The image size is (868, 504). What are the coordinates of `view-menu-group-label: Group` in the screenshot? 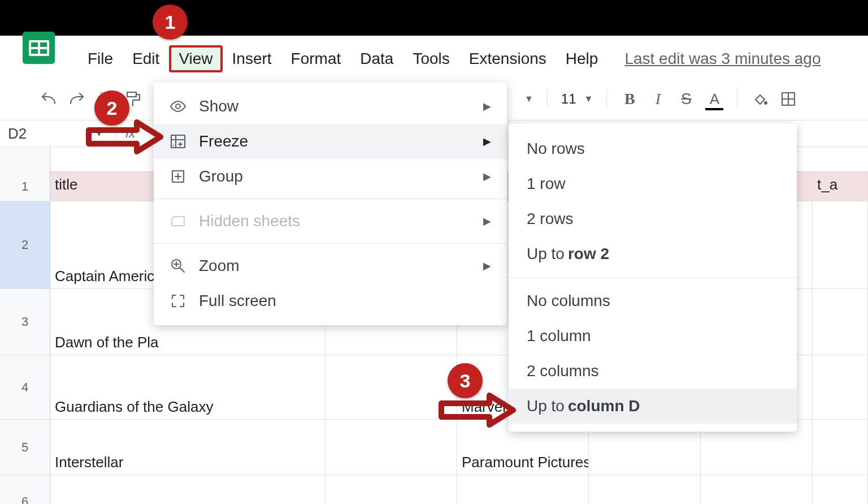 It's located at (221, 176).